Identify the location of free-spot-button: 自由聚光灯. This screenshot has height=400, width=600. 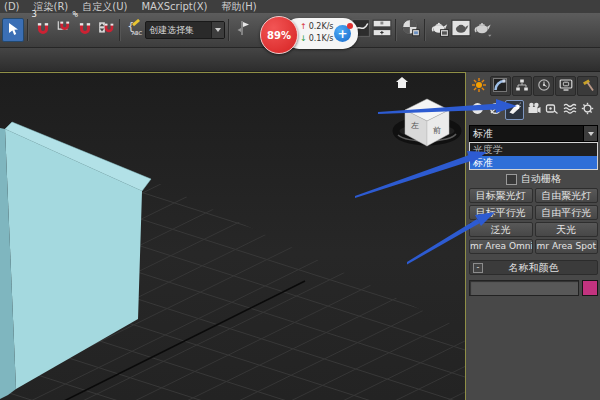
(567, 196).